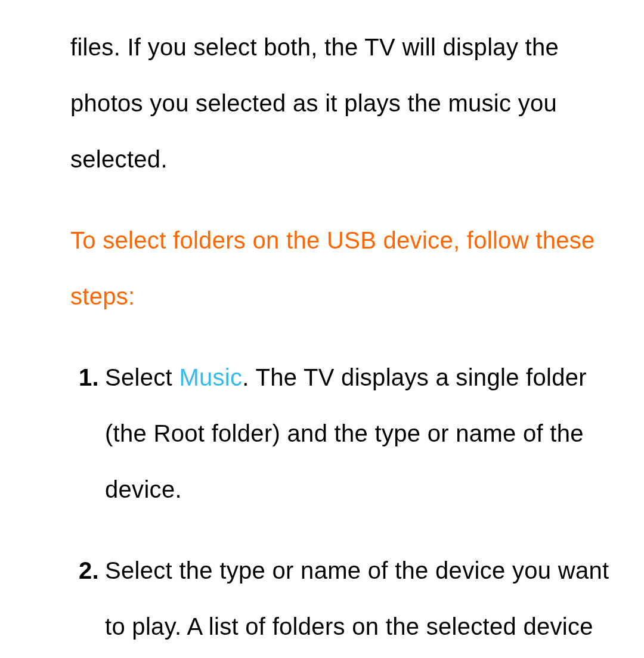 The image size is (644, 658). I want to click on step-2: 2. Select the type or name of the device…, so click(348, 600).